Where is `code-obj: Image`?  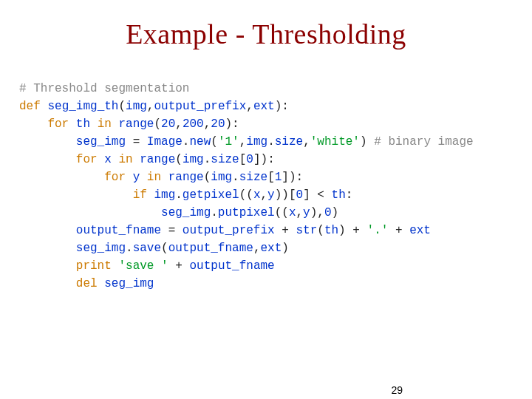
code-obj: Image is located at coordinates (165, 142).